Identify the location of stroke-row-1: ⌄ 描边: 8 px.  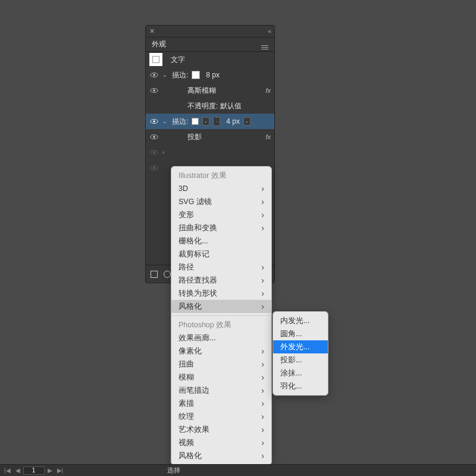
(210, 75).